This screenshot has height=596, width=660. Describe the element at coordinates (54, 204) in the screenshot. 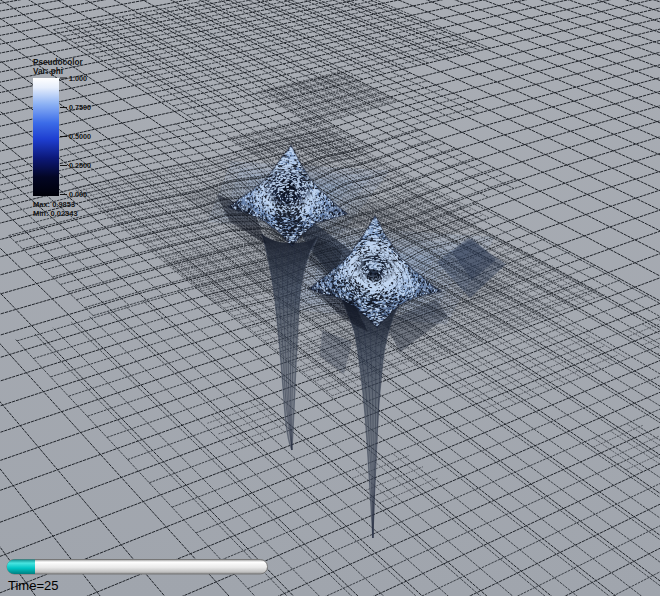

I see `svg-text: Max: 0.9853` at that location.